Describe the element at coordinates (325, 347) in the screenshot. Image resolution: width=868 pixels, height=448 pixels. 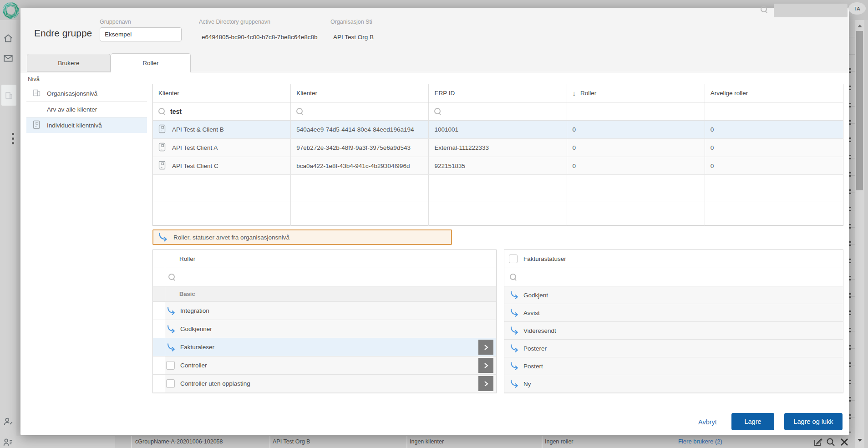
I see `role-item-fakturaleser: Fakturaleser` at that location.